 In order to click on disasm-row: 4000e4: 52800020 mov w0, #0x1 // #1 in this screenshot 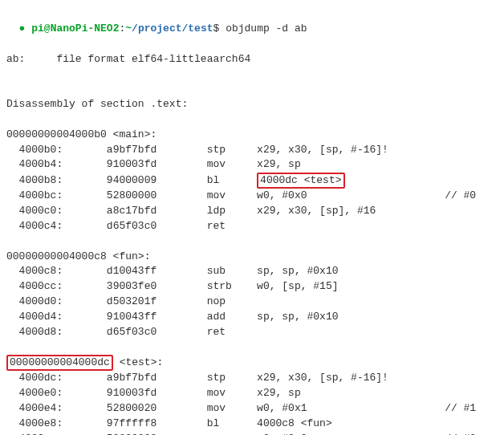, I will do `click(252, 409)`.